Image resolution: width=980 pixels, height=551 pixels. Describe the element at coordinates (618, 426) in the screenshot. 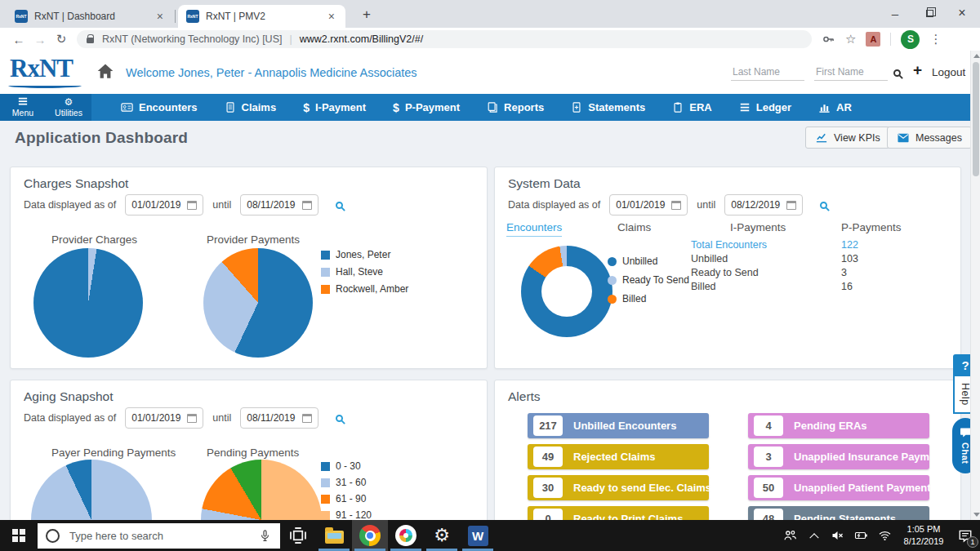

I see `alert-unbilled-encounters: 217 Unbilled Encounters` at that location.